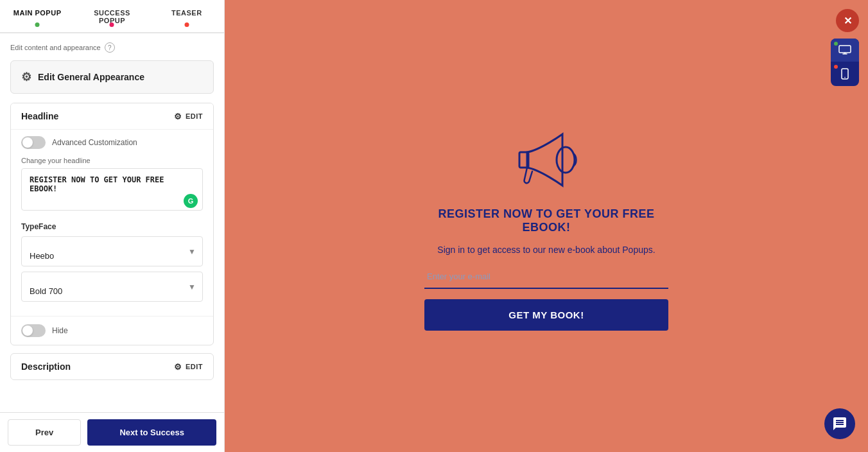 This screenshot has height=452, width=868. What do you see at coordinates (845, 74) in the screenshot?
I see `mobile-icon` at bounding box center [845, 74].